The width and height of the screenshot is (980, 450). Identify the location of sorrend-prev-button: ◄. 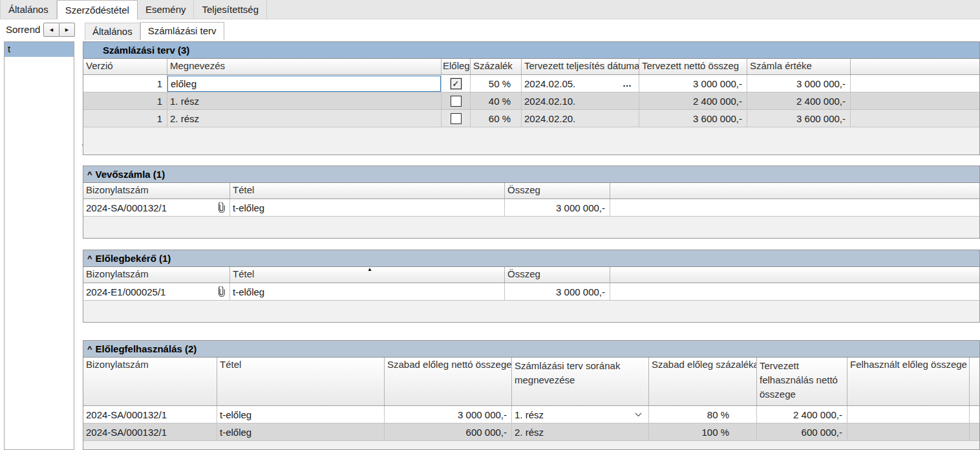
(52, 30).